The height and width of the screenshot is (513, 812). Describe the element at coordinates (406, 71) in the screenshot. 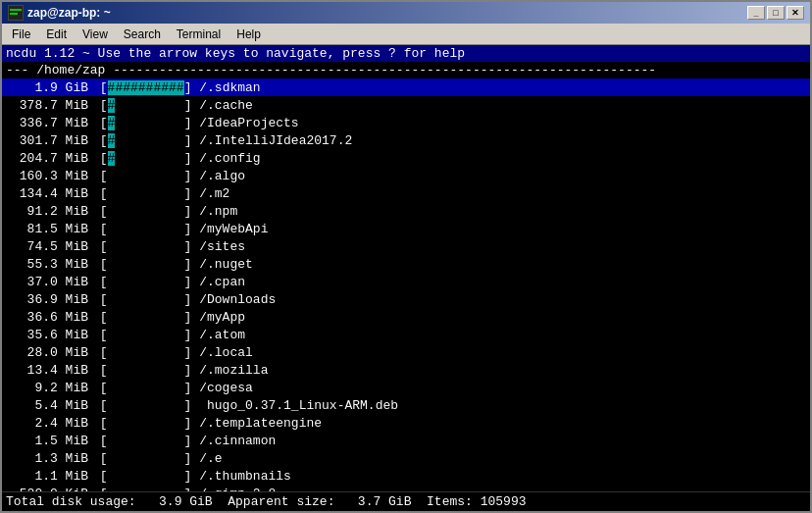

I see `path-bar: --- /home/zap --------------------------…` at that location.